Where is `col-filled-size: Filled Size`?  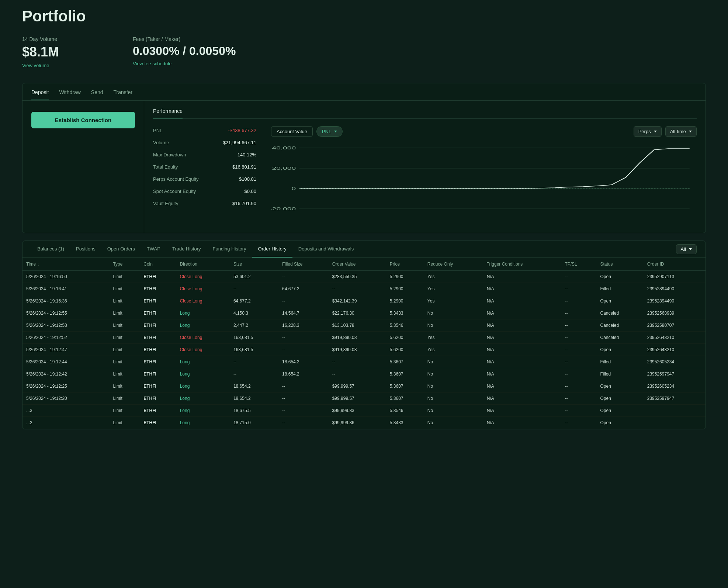
col-filled-size: Filled Size is located at coordinates (304, 264).